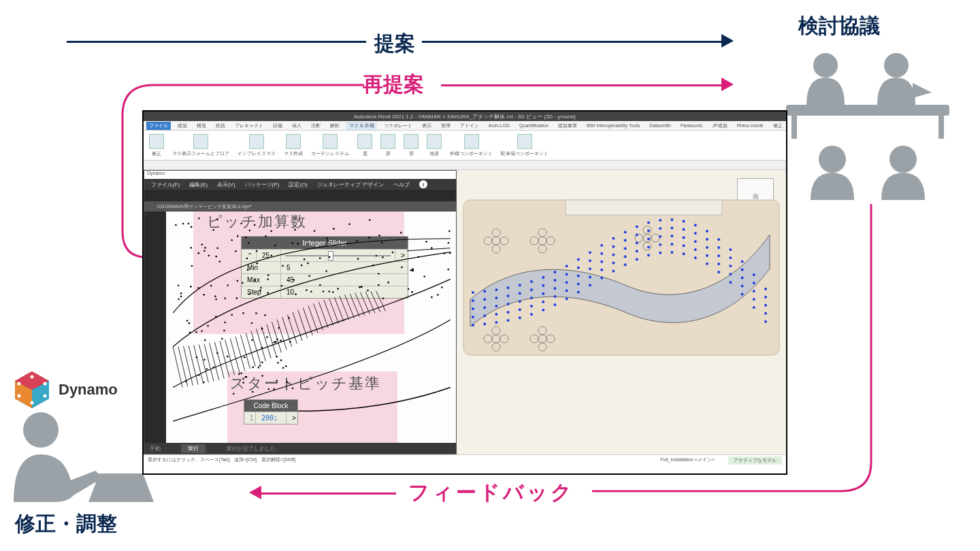  What do you see at coordinates (330, 146) in the screenshot?
I see `tool-4: カーテンシステム` at bounding box center [330, 146].